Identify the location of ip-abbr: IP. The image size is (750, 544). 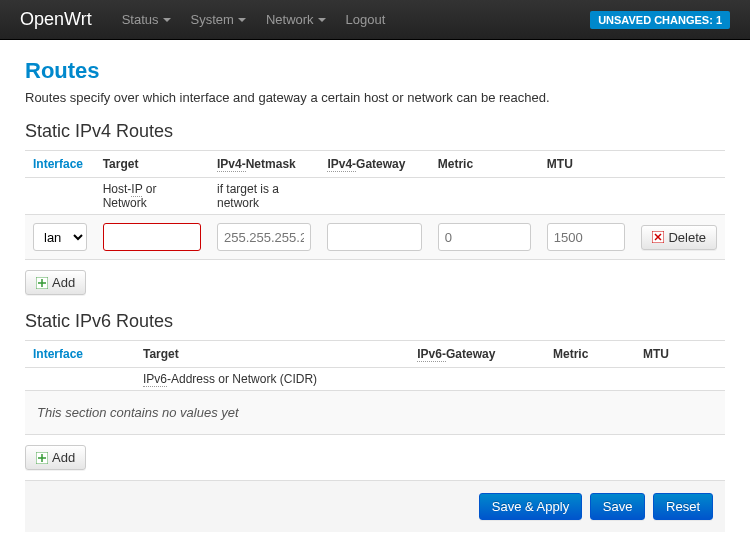
(136, 190).